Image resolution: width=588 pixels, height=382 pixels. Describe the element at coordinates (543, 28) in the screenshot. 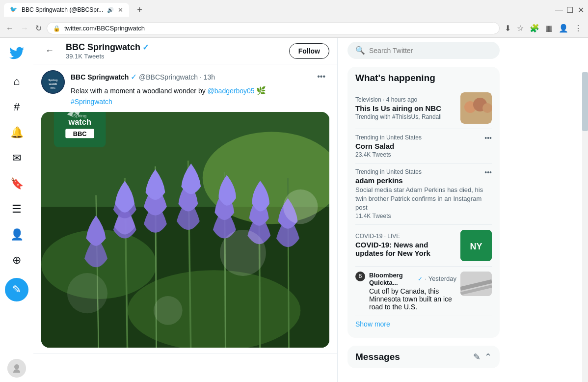

I see `toolbar-actions: ⬇ ☆ 🧩 ▦ 👤 ⋮` at that location.